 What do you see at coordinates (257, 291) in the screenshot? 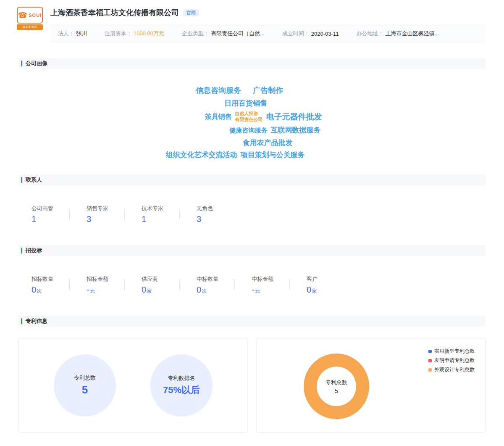
I see `stat-unit: 元` at bounding box center [257, 291].